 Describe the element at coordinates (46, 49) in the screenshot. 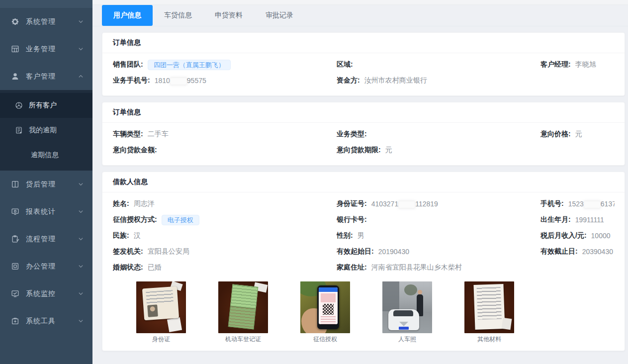

I see `sidebar-item-business-management: 业务管理` at that location.